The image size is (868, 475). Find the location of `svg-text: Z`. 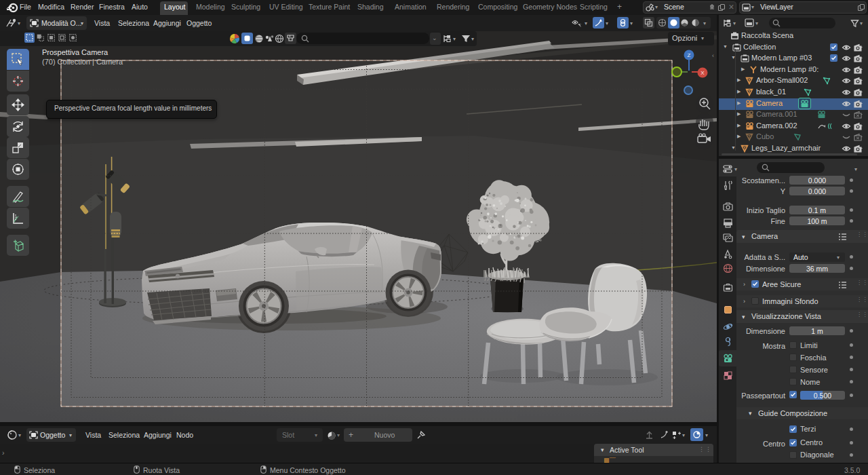

svg-text: Z is located at coordinates (689, 56).